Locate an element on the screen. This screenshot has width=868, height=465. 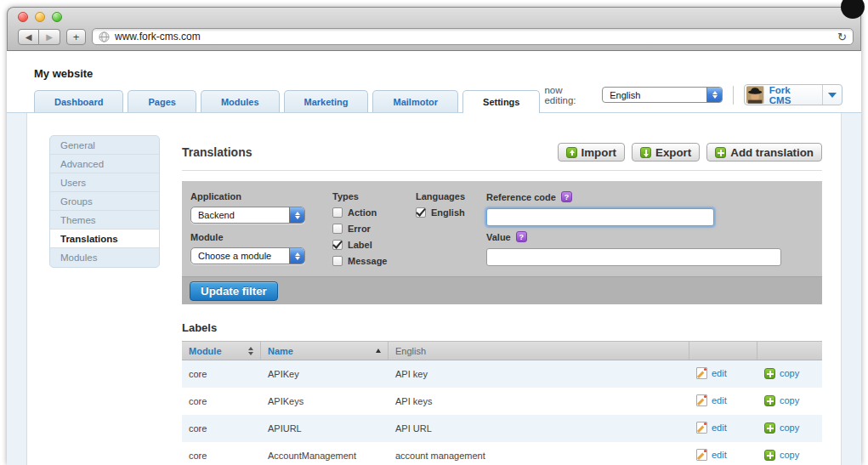
sidebar-item-themes: Themes is located at coordinates (105, 220).